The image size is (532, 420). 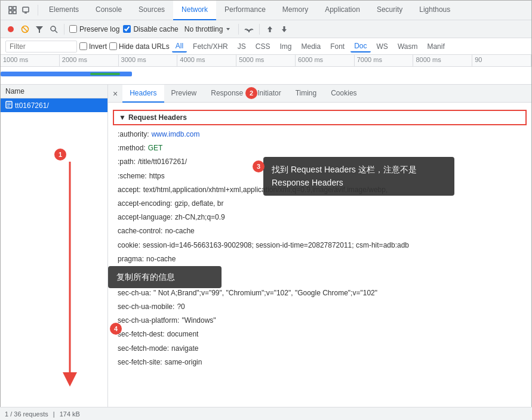 What do you see at coordinates (320, 148) in the screenshot?
I see `header-method: :method: GET` at bounding box center [320, 148].